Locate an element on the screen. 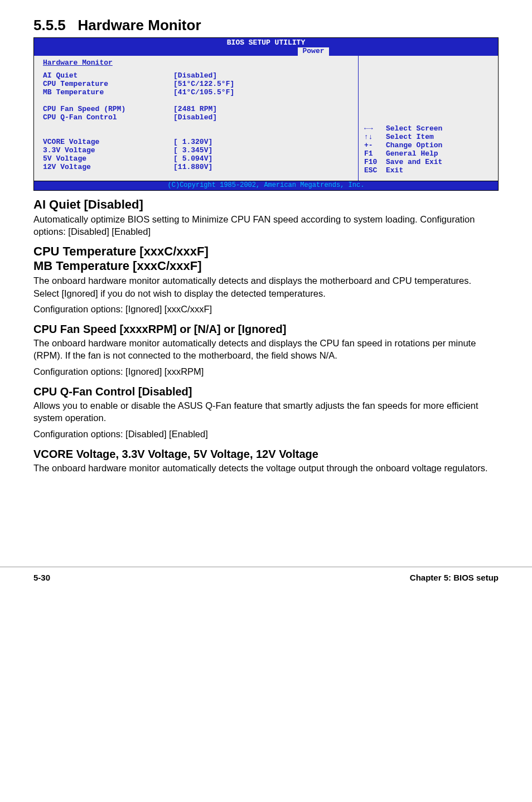  bios-panel-header: Hardware Monitor is located at coordinates (196, 64).